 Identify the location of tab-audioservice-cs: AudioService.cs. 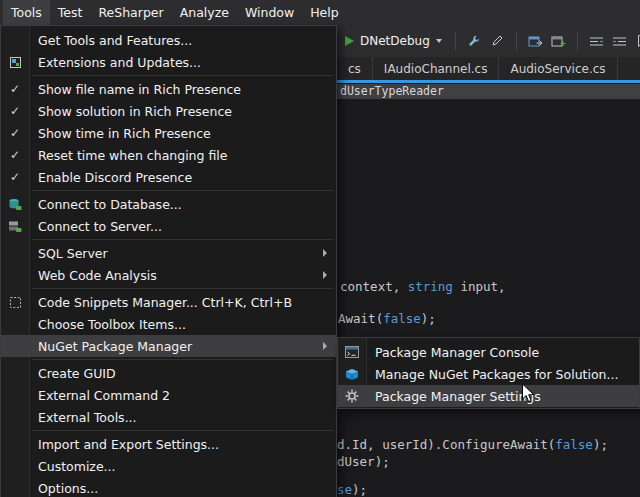
(558, 68).